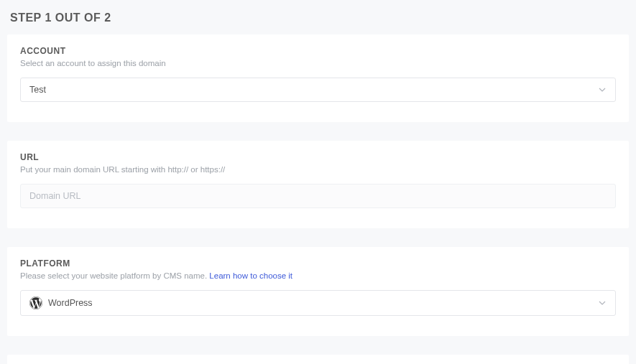 This screenshot has width=636, height=364. Describe the element at coordinates (318, 63) in the screenshot. I see `account-subtitle: Select an account to assign this domain` at that location.